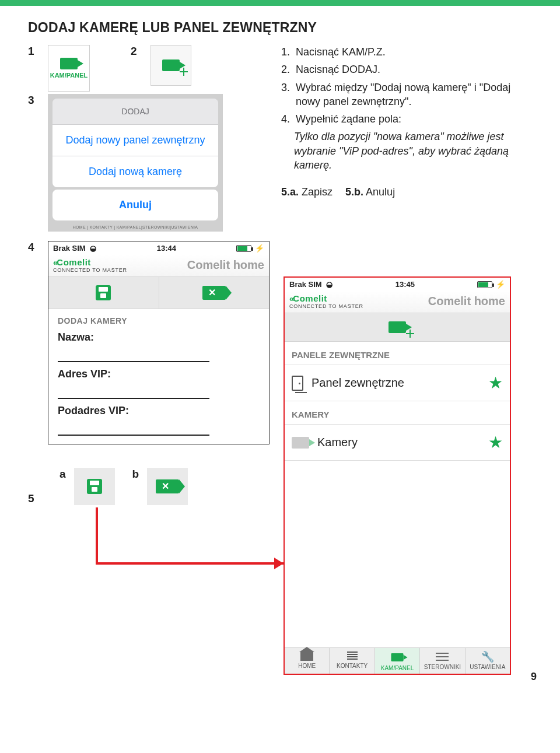  Describe the element at coordinates (442, 661) in the screenshot. I see `tab-sterowniki: STEROWNIKI` at that location.